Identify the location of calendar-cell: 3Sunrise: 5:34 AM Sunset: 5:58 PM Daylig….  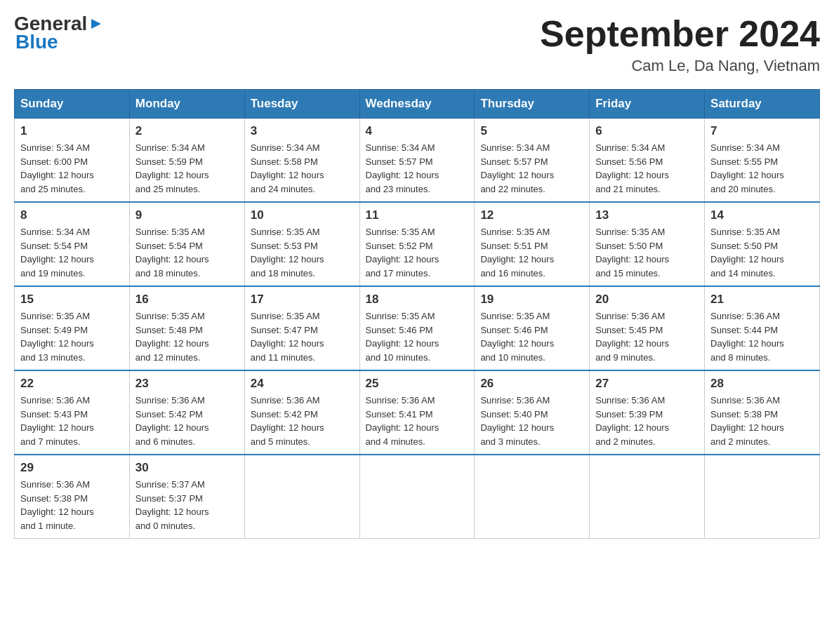
(302, 161).